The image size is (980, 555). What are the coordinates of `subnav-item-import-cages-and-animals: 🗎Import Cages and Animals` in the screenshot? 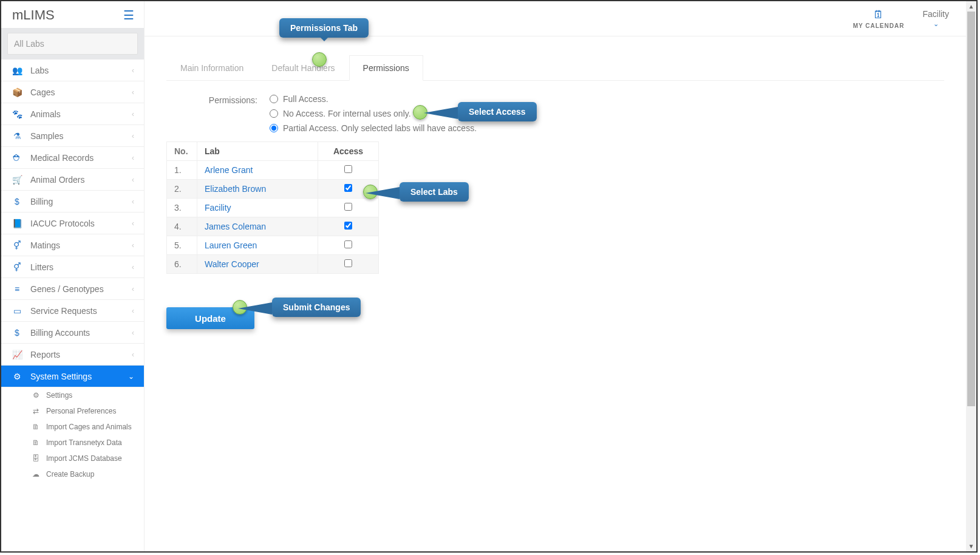 It's located at (73, 427).